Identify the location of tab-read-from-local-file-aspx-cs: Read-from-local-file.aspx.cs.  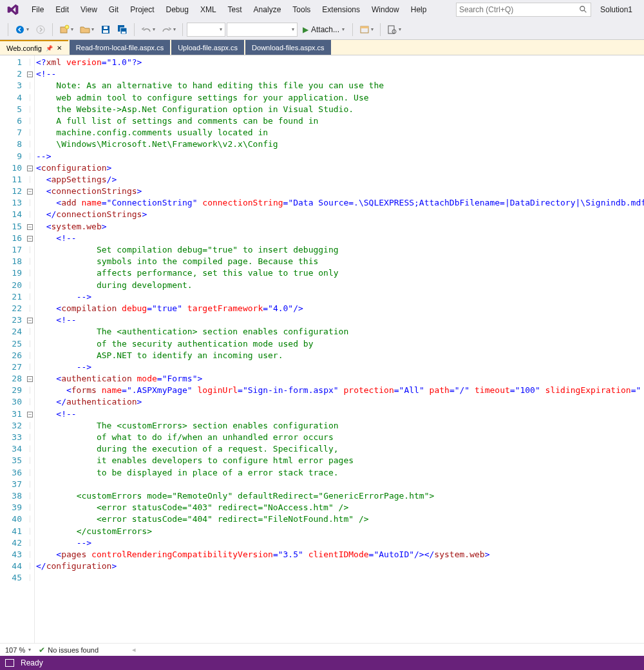
(120, 48).